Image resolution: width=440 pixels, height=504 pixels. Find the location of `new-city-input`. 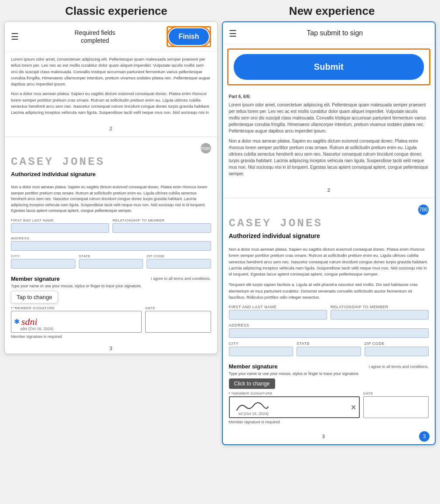

new-city-input is located at coordinates (261, 351).